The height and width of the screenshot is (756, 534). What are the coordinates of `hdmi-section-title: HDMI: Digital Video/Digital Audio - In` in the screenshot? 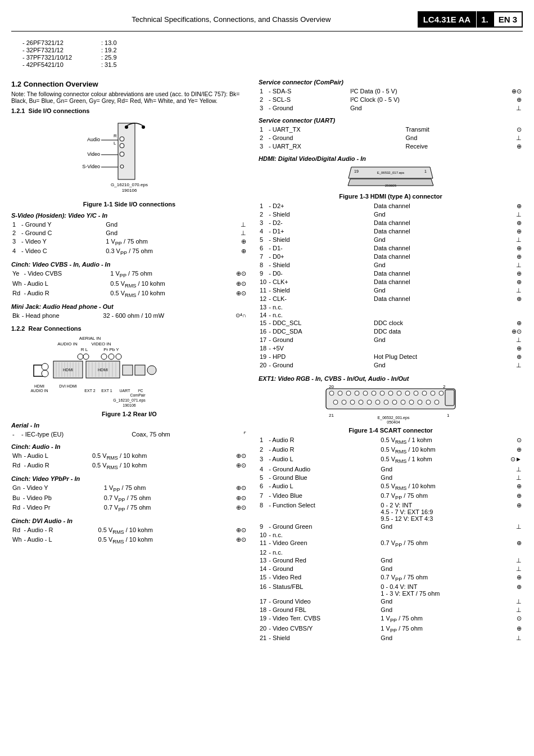 It's located at (391, 159).